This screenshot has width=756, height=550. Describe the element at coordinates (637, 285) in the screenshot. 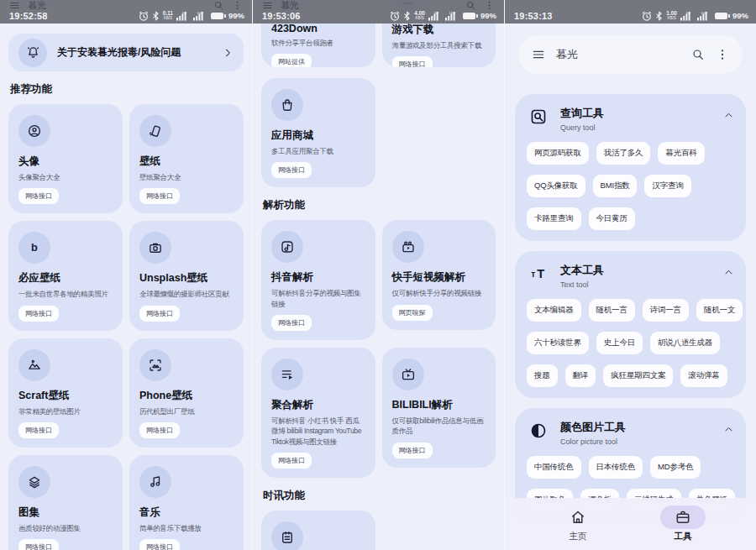

I see `group-subtitle: Text tool` at that location.